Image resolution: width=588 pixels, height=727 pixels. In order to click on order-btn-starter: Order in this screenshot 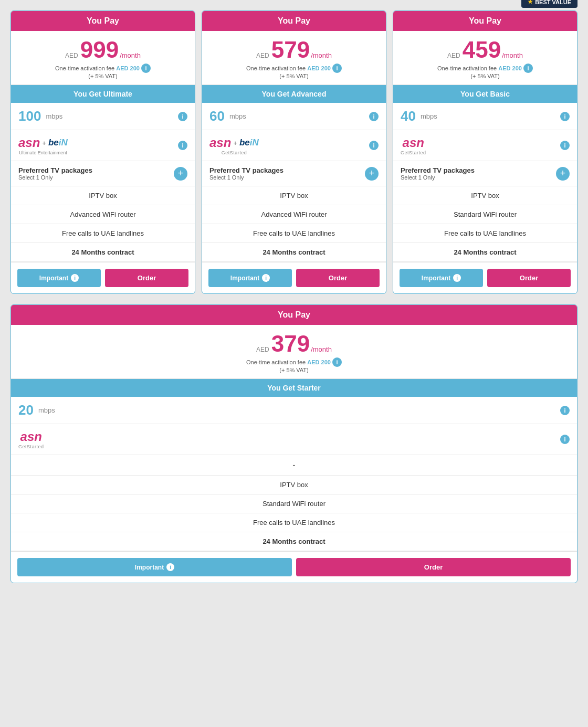, I will do `click(434, 567)`.